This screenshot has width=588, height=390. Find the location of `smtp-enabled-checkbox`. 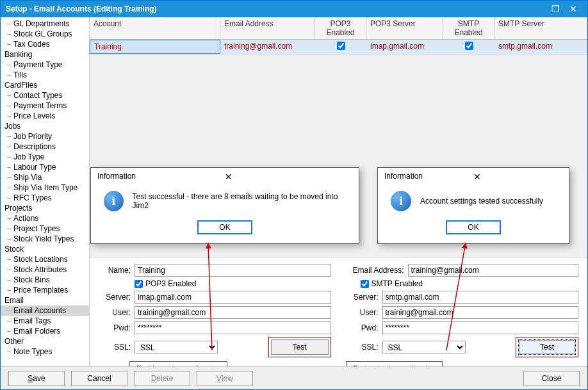

smtp-enabled-checkbox is located at coordinates (365, 284).